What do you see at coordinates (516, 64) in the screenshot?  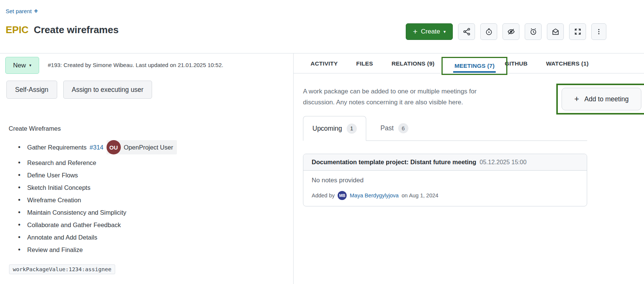 I see `tab-github: GITHUB` at bounding box center [516, 64].